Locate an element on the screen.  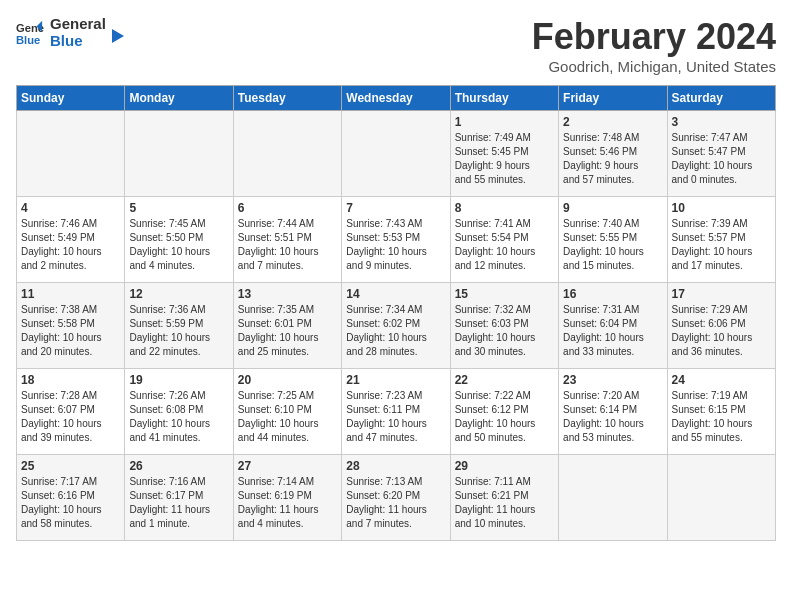
day-number: 2 is located at coordinates (612, 122).